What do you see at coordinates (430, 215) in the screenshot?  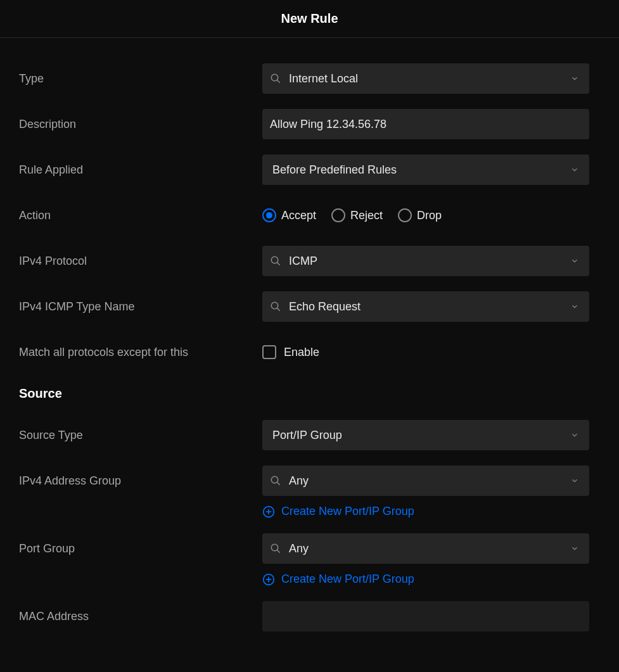 I see `action-drop-label: Drop` at bounding box center [430, 215].